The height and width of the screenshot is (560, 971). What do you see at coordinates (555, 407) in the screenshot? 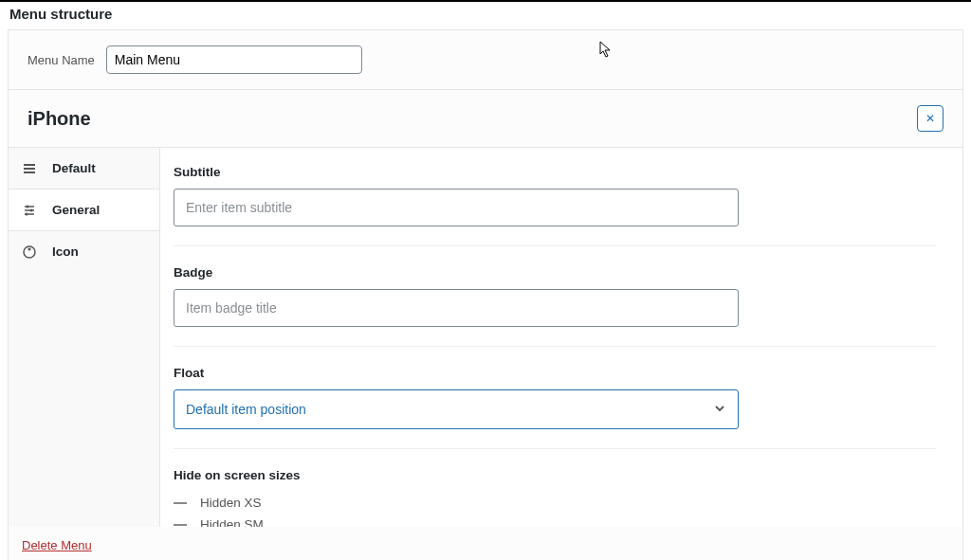
I see `float-field: Float Default item position` at bounding box center [555, 407].